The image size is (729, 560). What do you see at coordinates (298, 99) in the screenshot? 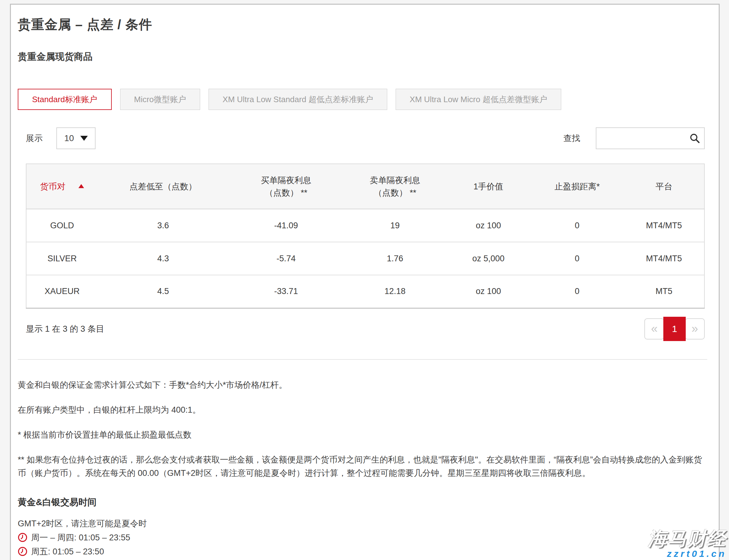
I see `tab-ultra-low-standard-account: XM Ultra Low Standard 超低点差标准账户` at bounding box center [298, 99].